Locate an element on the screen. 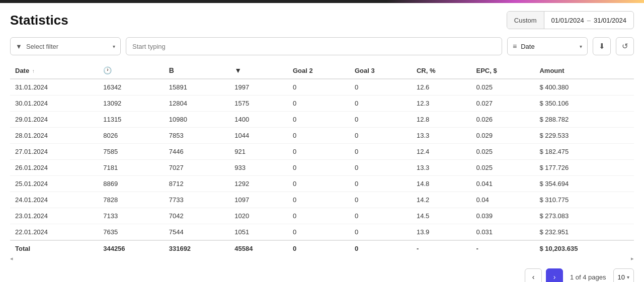 This screenshot has width=644, height=282. per-page-value: 10 is located at coordinates (621, 277).